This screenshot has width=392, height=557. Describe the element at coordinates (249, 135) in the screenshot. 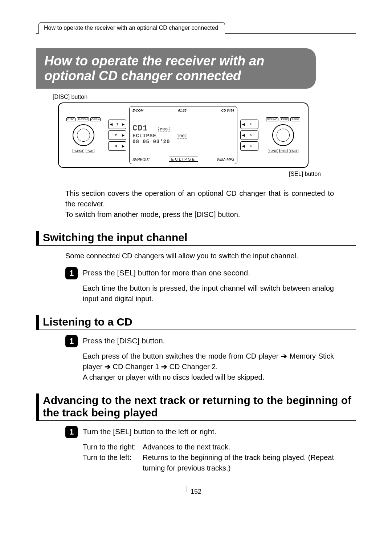

I see `preset-5: ◀5` at that location.